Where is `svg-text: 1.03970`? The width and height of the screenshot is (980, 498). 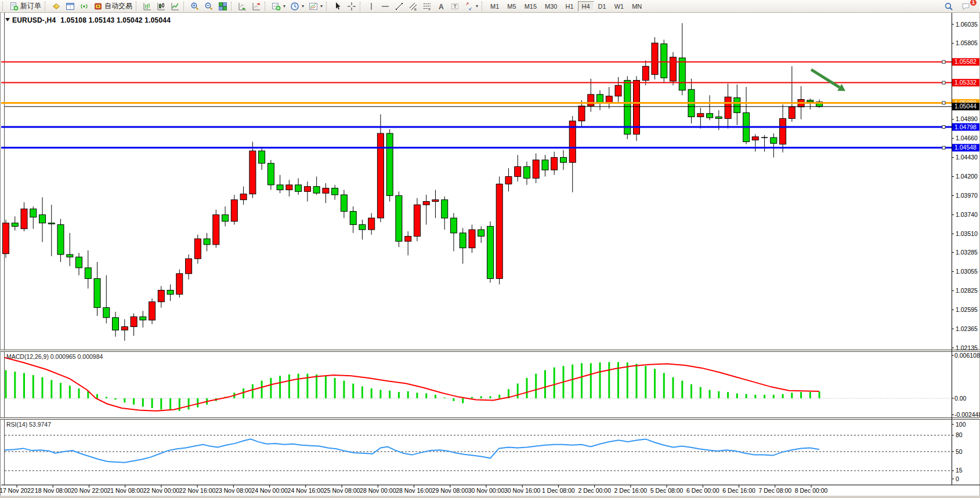 svg-text: 1.03970 is located at coordinates (967, 195).